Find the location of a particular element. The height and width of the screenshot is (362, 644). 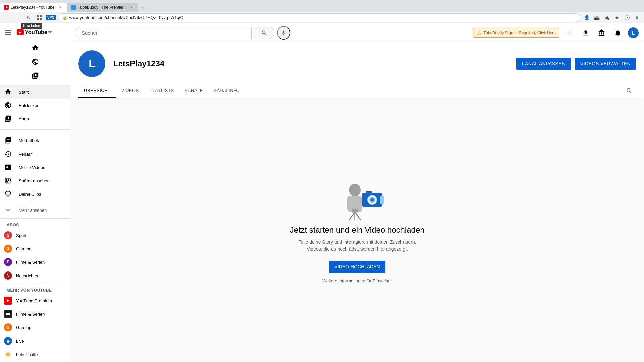

sidebar-yt-gaming: G Gaming is located at coordinates (35, 327).